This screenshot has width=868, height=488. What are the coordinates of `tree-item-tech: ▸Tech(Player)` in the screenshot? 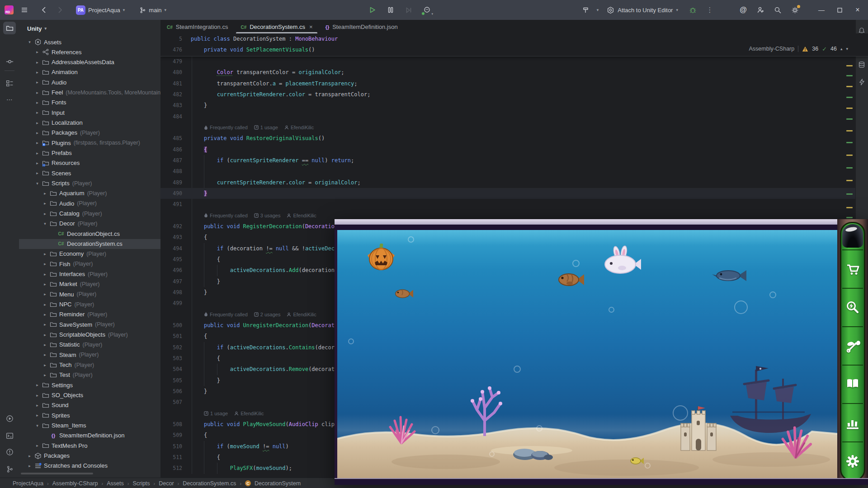 It's located at (90, 365).